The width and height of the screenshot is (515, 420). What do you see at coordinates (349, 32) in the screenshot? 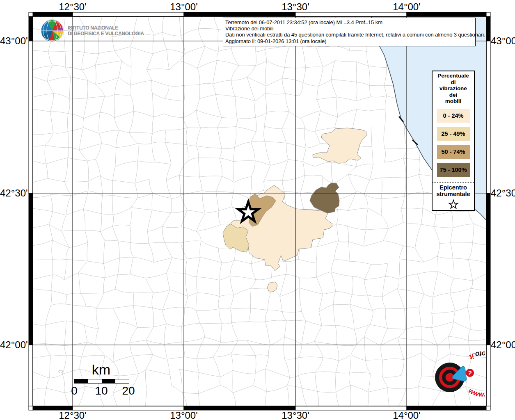
I see `earthquake-info-box: Terremoto del 06-07-2011 23:34:52 (ora l…` at bounding box center [349, 32].